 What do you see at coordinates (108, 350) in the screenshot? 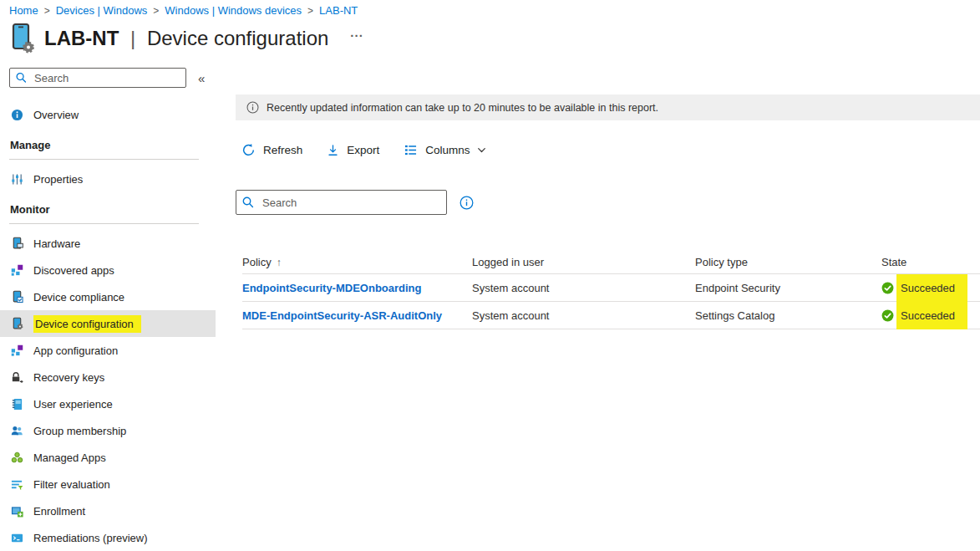
I see `sidebar-item-app-configuration: App configuration` at bounding box center [108, 350].